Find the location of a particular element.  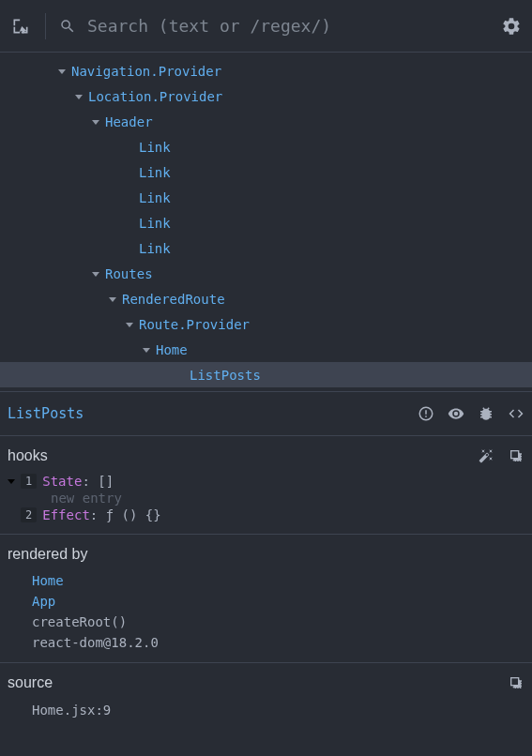

wand-icon is located at coordinates (486, 456).